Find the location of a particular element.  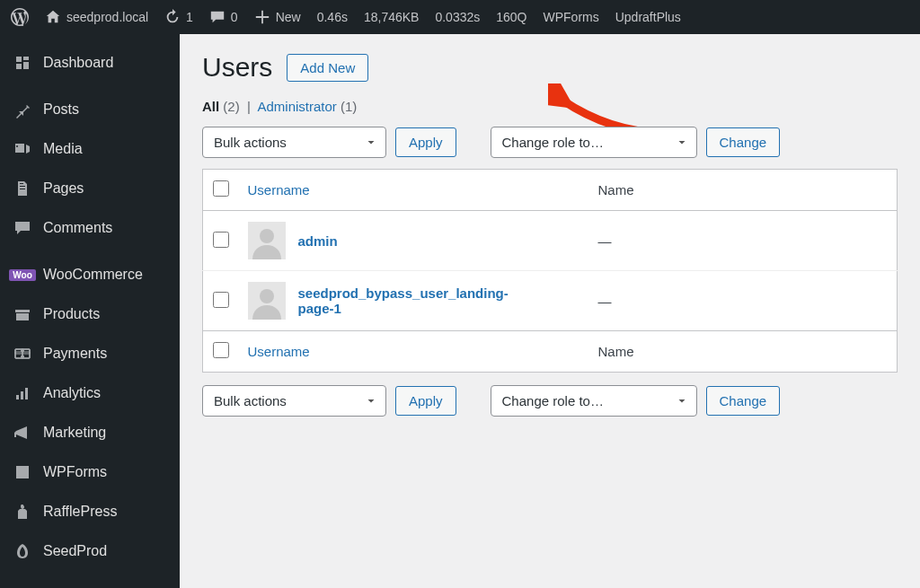

sidebar-item-analytics: Analytics is located at coordinates (90, 393).